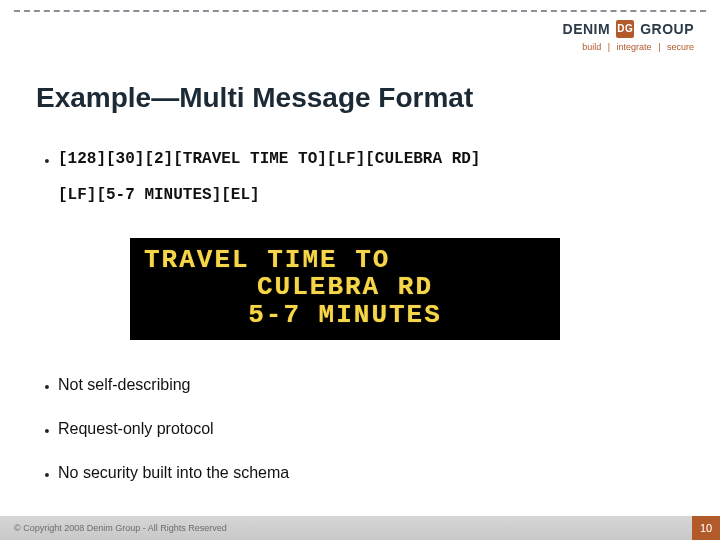  Describe the element at coordinates (360, 177) in the screenshot. I see `code-block: • [128][30][2][TRAVEL TIME TO][LF][CULEB…` at that location.